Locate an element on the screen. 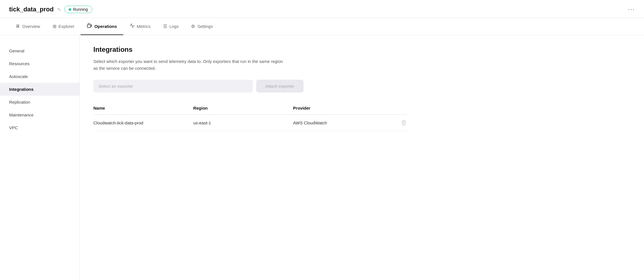 This screenshot has height=279, width=644. sidebar-item-integrations: Integrations is located at coordinates (40, 89).